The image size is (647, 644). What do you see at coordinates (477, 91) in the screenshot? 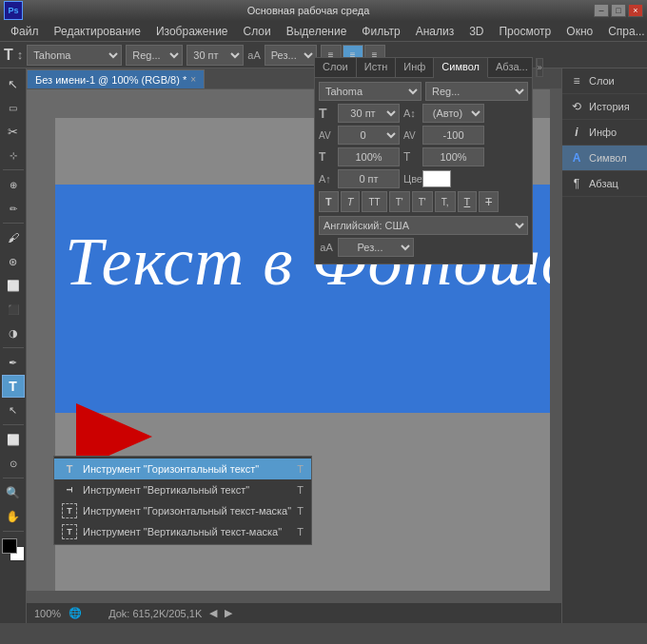
I see `char-font-style: Reg...` at bounding box center [477, 91].